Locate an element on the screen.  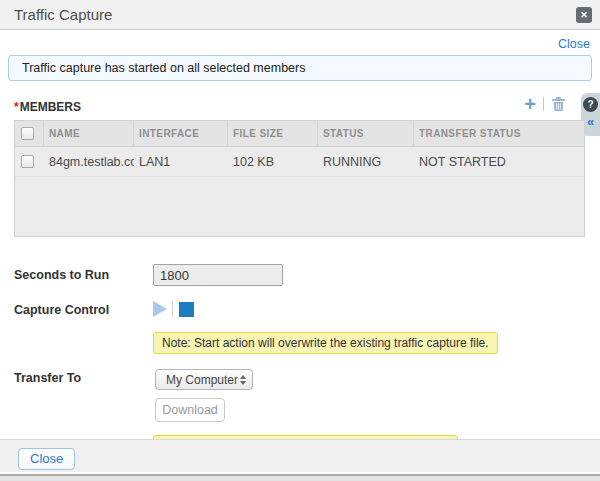
cell-transfer-status: NOT STARTED is located at coordinates (499, 162).